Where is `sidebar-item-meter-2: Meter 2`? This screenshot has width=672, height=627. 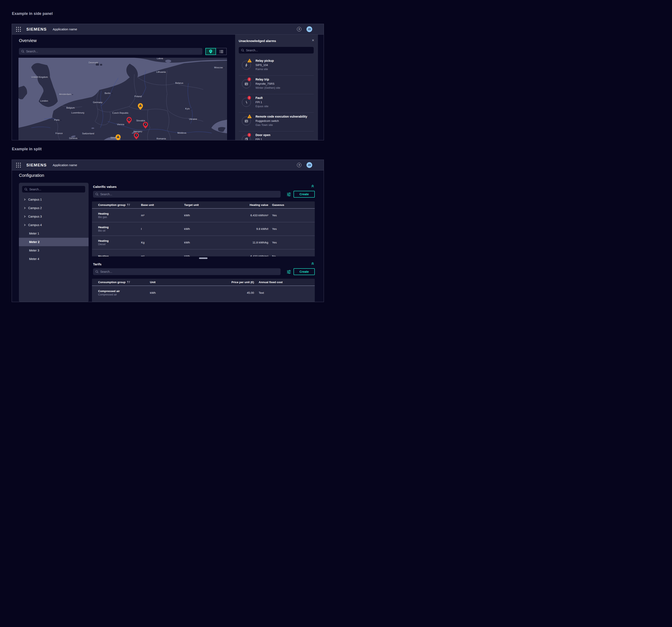
sidebar-item-meter-2: Meter 2 is located at coordinates (54, 242).